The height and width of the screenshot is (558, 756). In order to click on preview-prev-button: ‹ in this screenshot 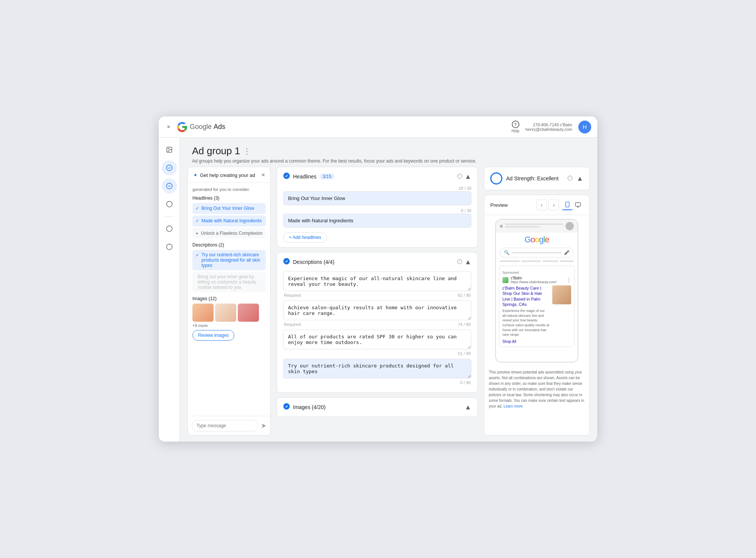, I will do `click(542, 205)`.